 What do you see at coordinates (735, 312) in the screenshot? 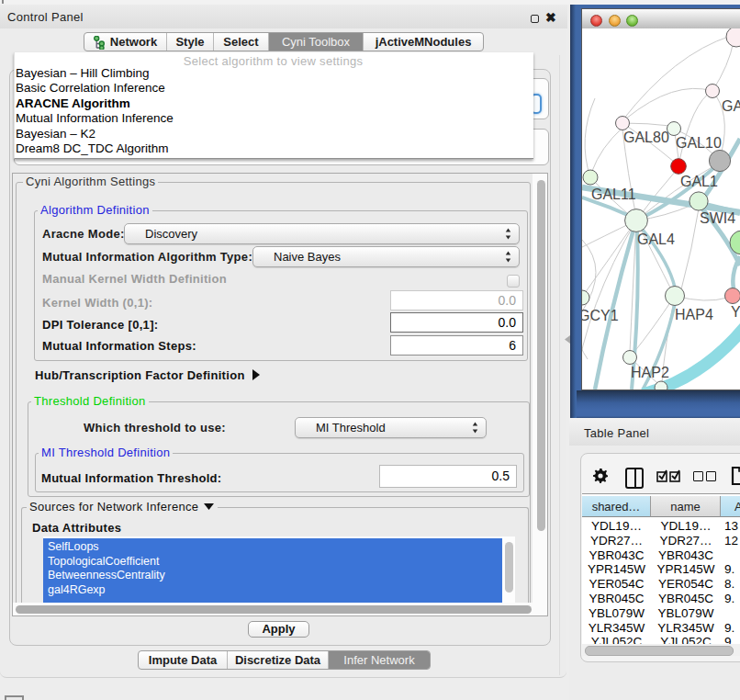
I see `svg-text: YM` at bounding box center [735, 312].